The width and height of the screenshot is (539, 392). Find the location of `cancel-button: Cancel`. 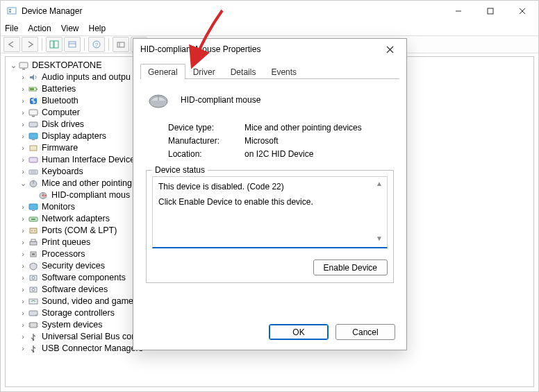

cancel-button: Cancel is located at coordinates (365, 332).